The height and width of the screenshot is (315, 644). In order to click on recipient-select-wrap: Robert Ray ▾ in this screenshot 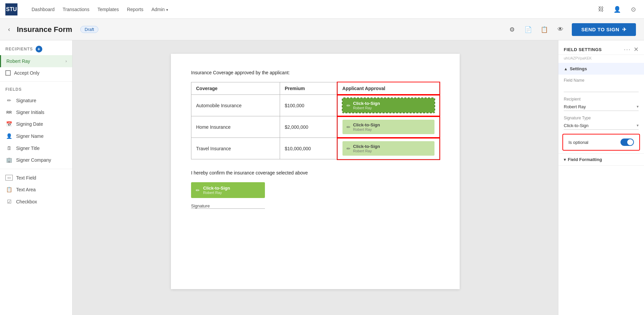, I will do `click(601, 107)`.